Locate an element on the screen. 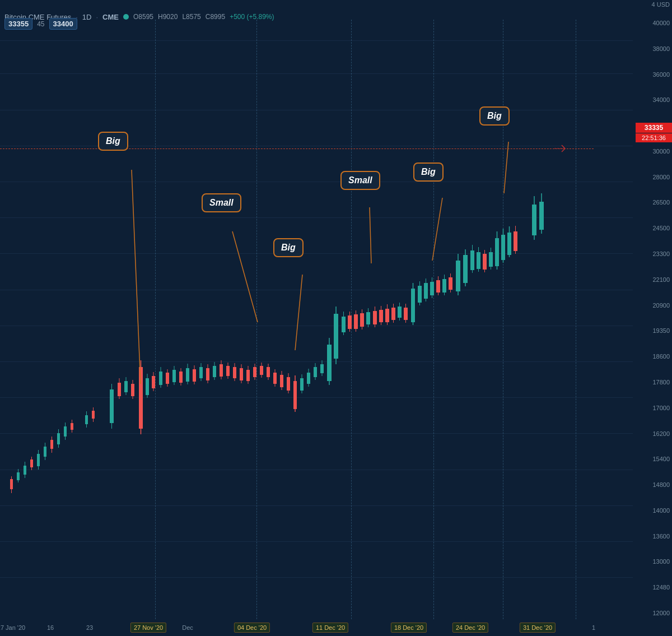 Image resolution: width=672 pixels, height=636 pixels. price-label-16200: 16200 is located at coordinates (651, 434).